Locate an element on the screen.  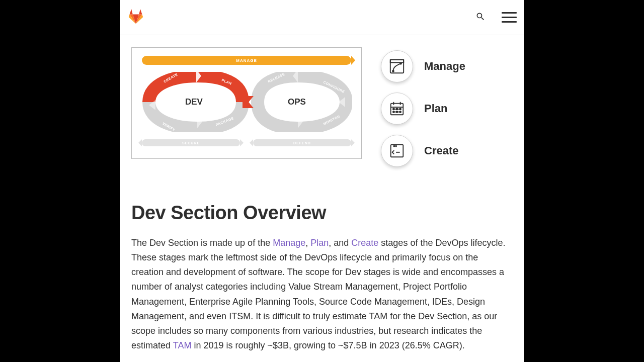
stage-label: Create is located at coordinates (441, 151).